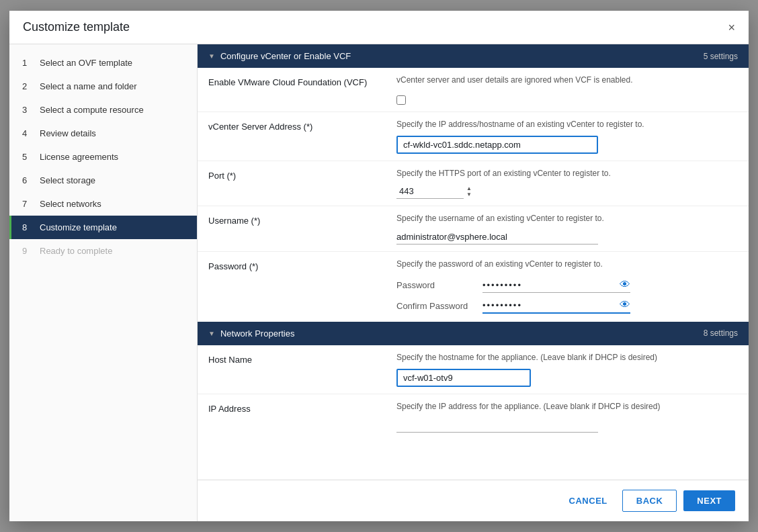  Describe the element at coordinates (567, 357) in the screenshot. I see `hostname-desc: Specify the hostname for the appliance. …` at that location.